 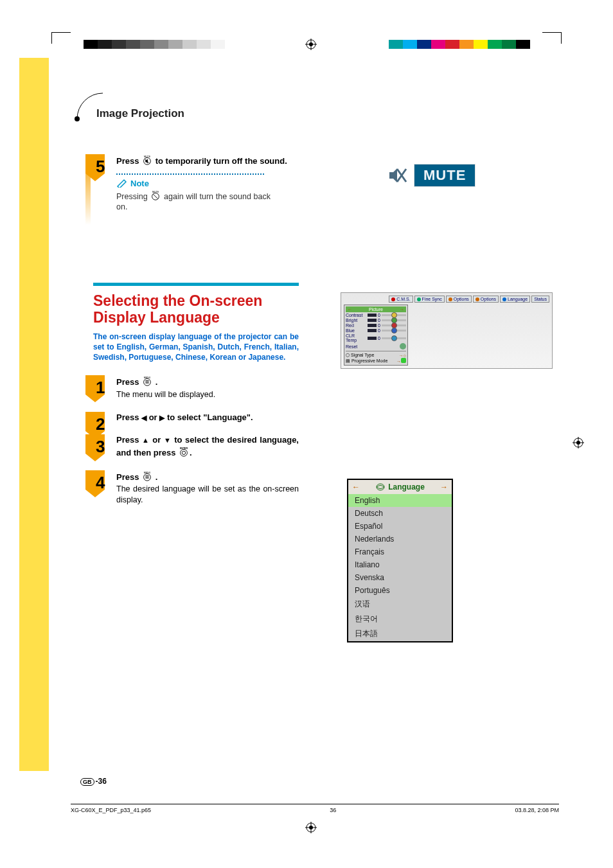 What do you see at coordinates (400, 500) in the screenshot?
I see `language-option: English` at bounding box center [400, 500].